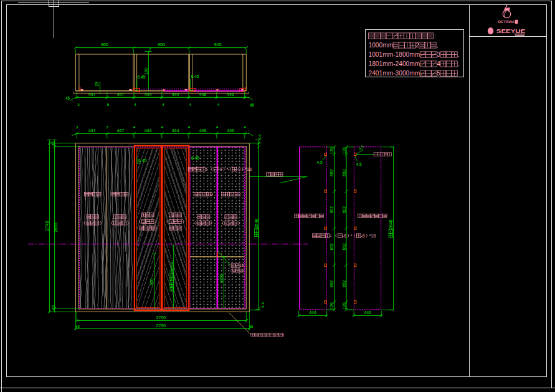  I want to click on svg-text: OCTAVIA, so click(506, 21).